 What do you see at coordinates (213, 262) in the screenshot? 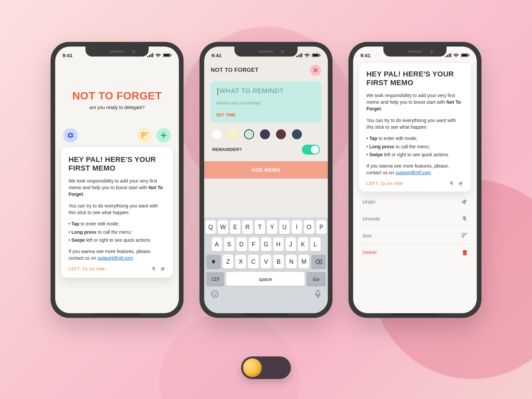
I see `shift-icon` at bounding box center [213, 262].